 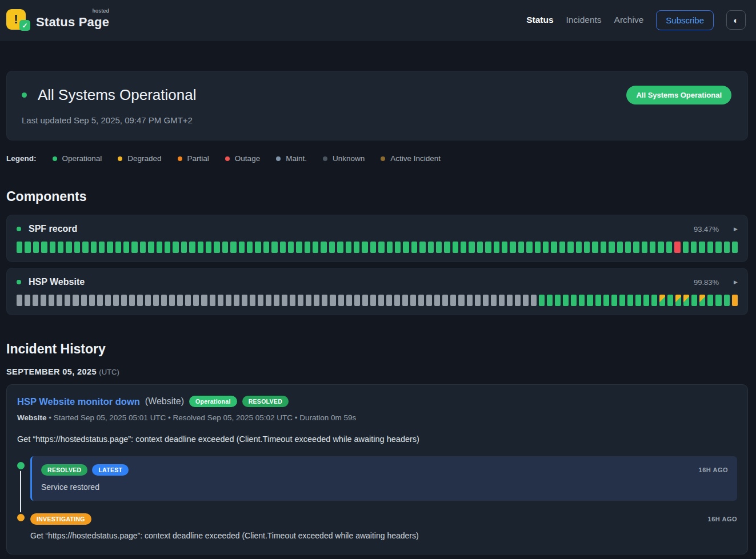 I want to click on active-incident-dot-icon, so click(x=383, y=159).